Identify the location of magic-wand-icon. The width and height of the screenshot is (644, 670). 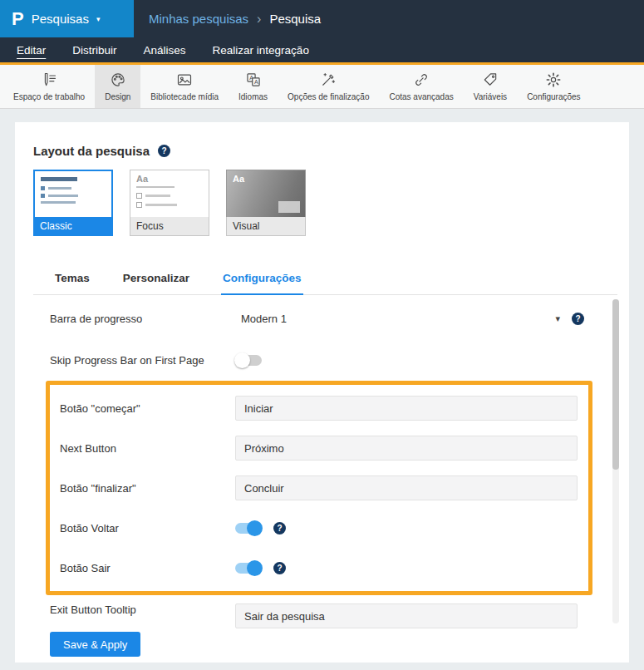
(328, 81).